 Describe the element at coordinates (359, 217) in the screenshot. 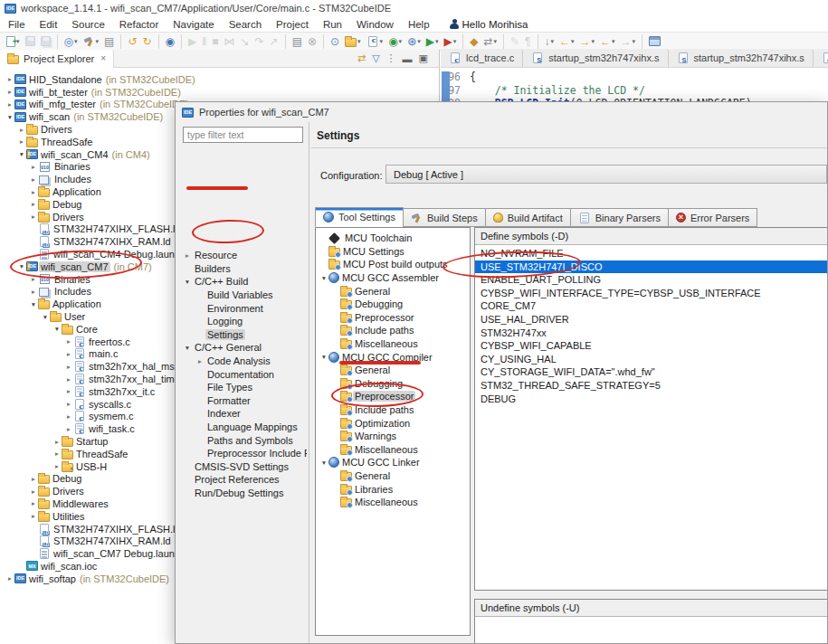

I see `tab-tool-settings: Tool Settings` at that location.